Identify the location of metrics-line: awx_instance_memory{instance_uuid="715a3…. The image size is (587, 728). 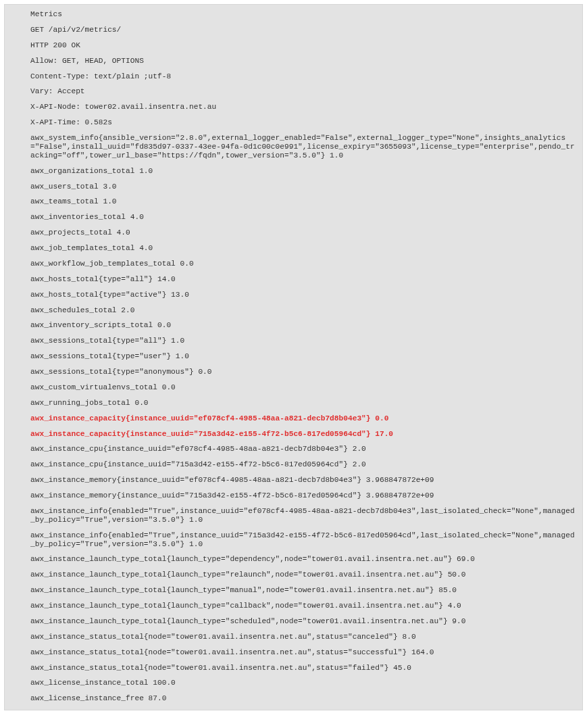
(303, 496).